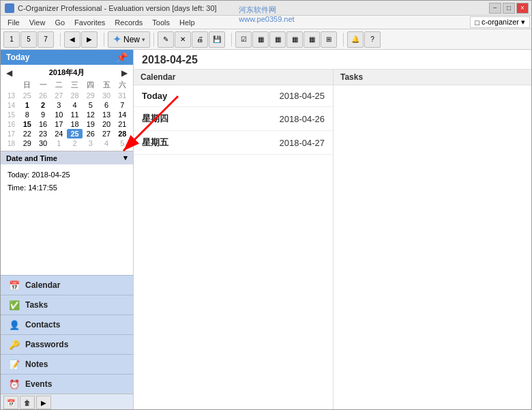 The height and width of the screenshot is (410, 532). I want to click on menu-view: View, so click(38, 23).